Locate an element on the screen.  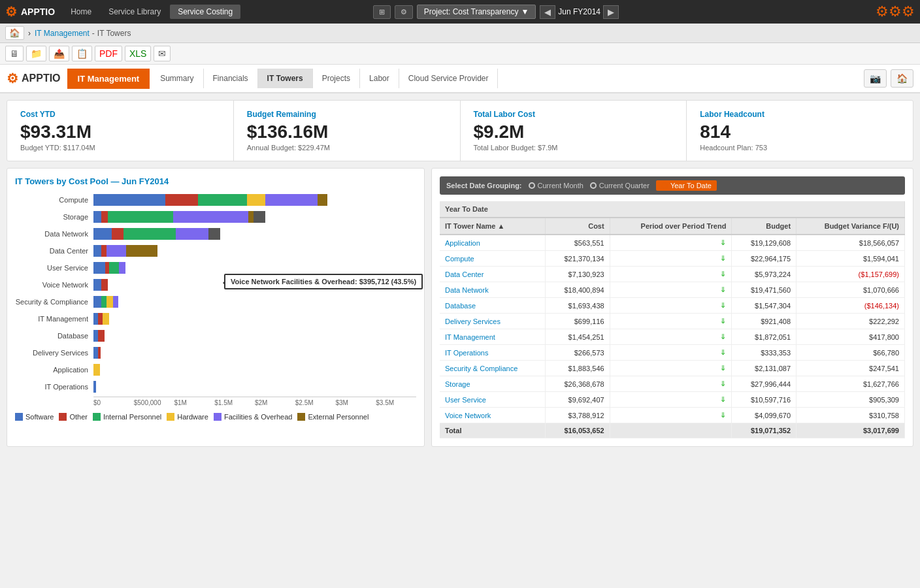
chart-row-label: Compute is located at coordinates (54, 200).